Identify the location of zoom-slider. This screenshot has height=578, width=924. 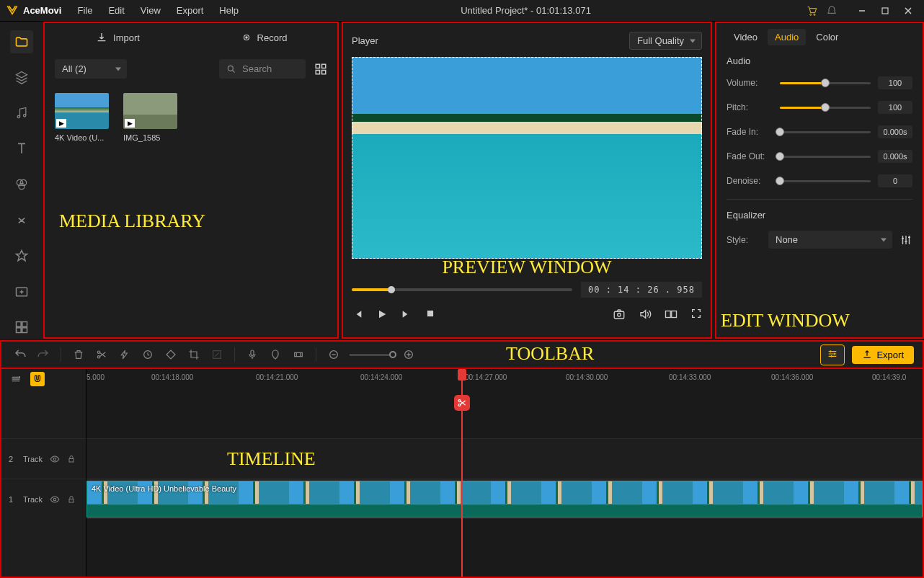
(371, 355).